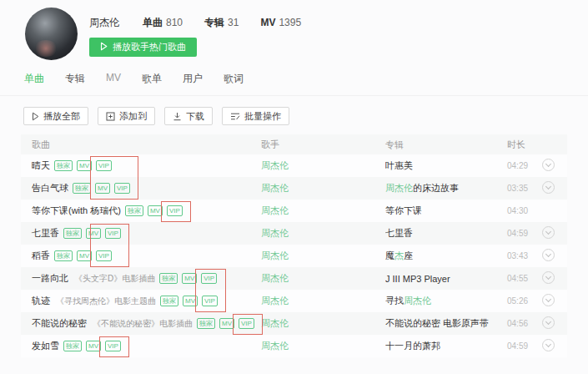 The width and height of the screenshot is (588, 374). What do you see at coordinates (75, 78) in the screenshot?
I see `tab-albums: 专辑` at bounding box center [75, 78].